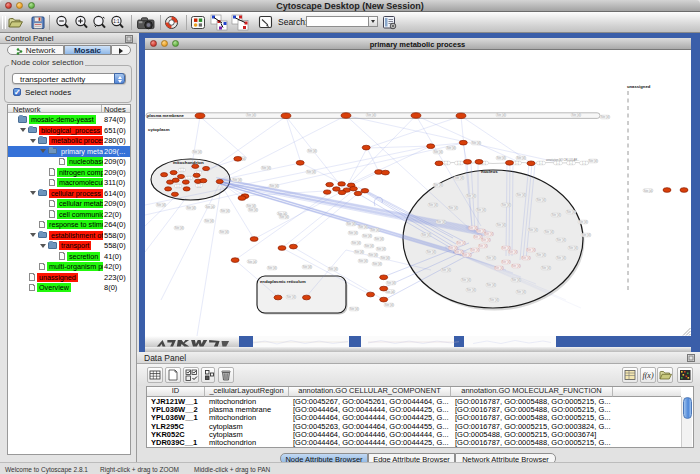  What do you see at coordinates (648, 376) in the screenshot?
I see `svg-text: f(x)` at bounding box center [648, 376].